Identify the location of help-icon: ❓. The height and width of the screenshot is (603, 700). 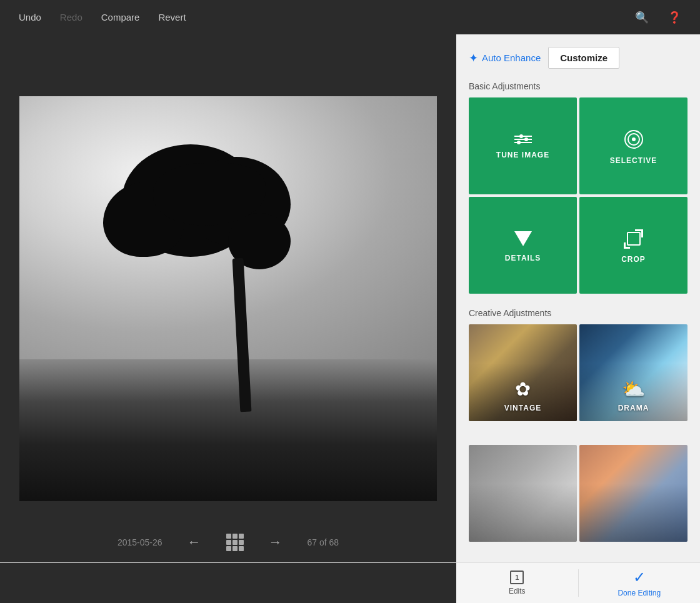
(674, 17).